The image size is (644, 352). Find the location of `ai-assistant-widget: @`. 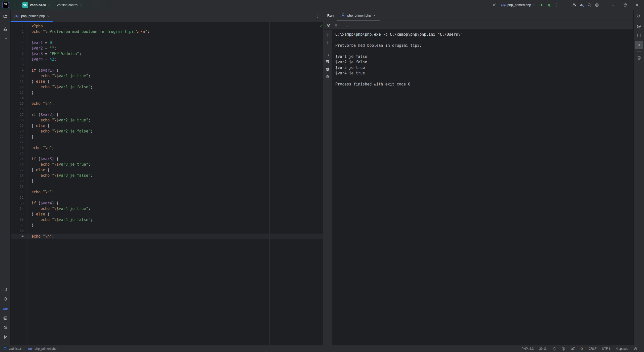

ai-assistant-widget: @ is located at coordinates (564, 349).